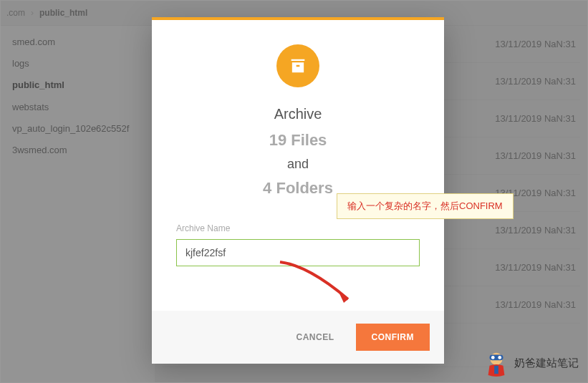 The height and width of the screenshot is (383, 588). I want to click on annotation-arrow-icon, so click(323, 286).